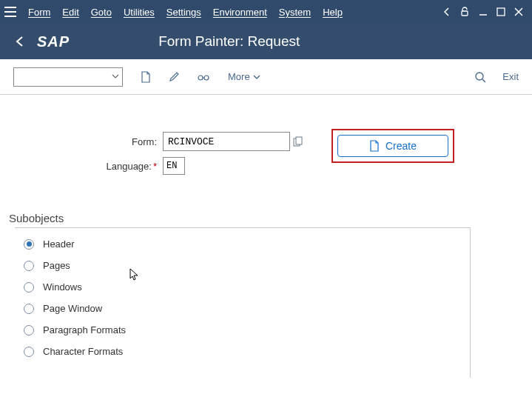 The image size is (532, 394). Describe the element at coordinates (229, 41) in the screenshot. I see `page-title: Form Painter: Request` at that location.